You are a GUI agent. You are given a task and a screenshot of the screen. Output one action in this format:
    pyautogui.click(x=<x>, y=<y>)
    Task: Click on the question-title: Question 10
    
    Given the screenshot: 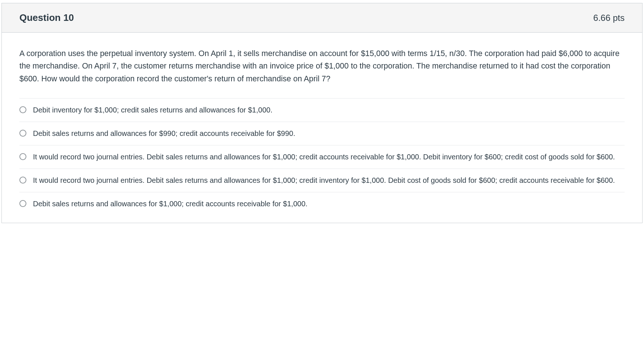 What is the action you would take?
    pyautogui.click(x=47, y=18)
    